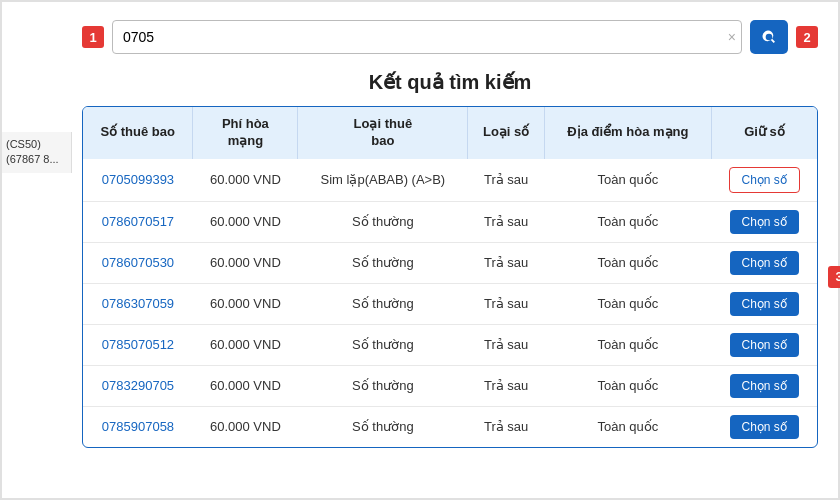  Describe the element at coordinates (138, 222) in the screenshot. I see `cell-phone: 0786070517` at that location.